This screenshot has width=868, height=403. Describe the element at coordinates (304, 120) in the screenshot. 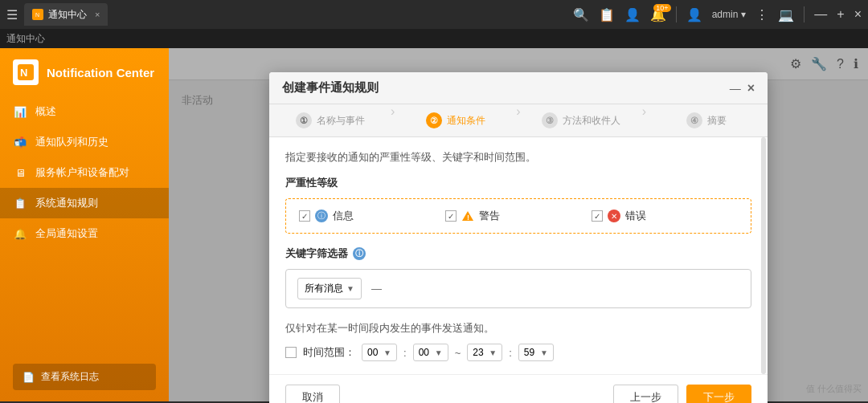

I see `step-1-num: ①` at that location.